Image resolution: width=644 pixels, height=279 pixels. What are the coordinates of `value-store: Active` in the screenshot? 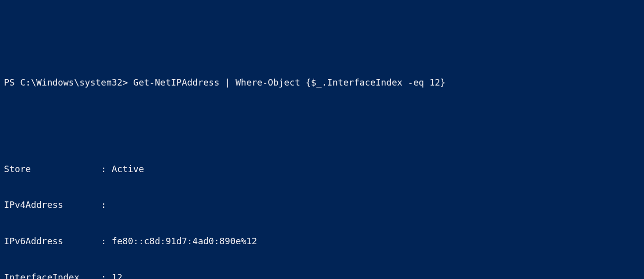 It's located at (128, 169).